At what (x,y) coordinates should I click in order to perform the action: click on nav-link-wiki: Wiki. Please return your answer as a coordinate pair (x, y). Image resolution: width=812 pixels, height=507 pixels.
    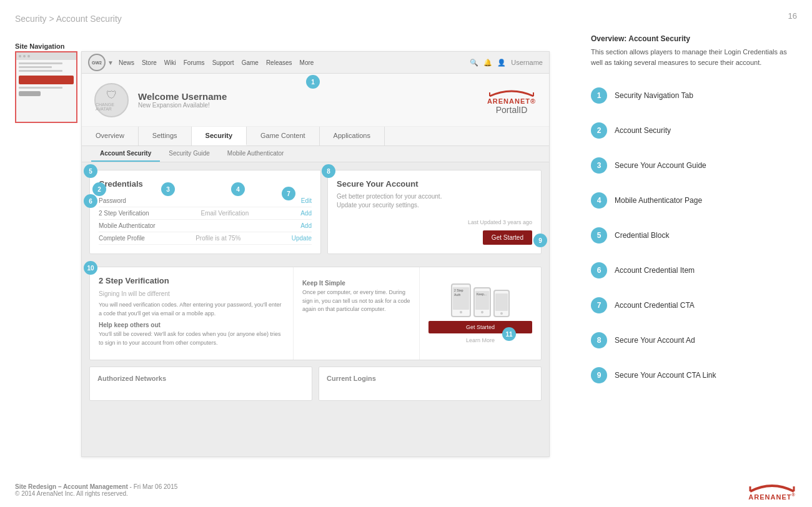
    Looking at the image, I should click on (170, 62).